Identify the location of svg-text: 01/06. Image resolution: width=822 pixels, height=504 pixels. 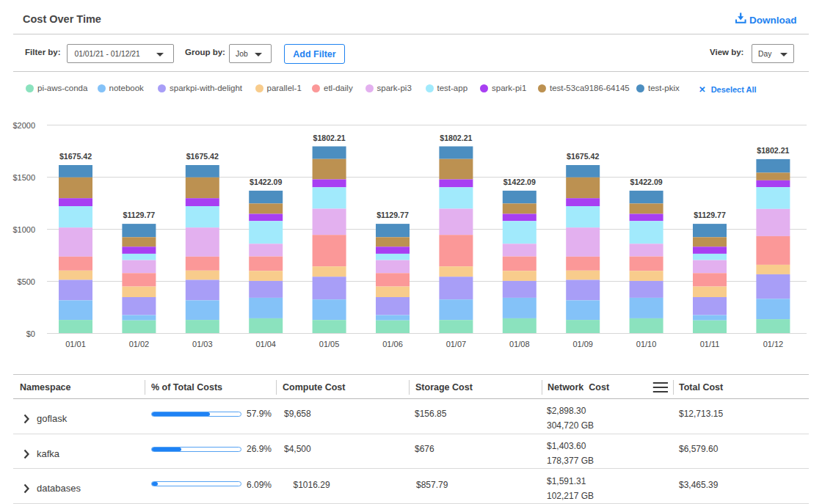
(393, 344).